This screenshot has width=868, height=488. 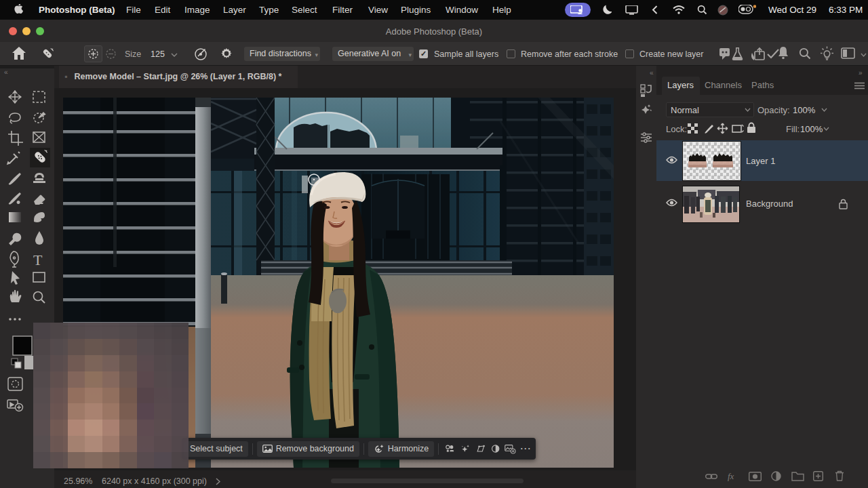 I want to click on svg-text: T, so click(x=38, y=260).